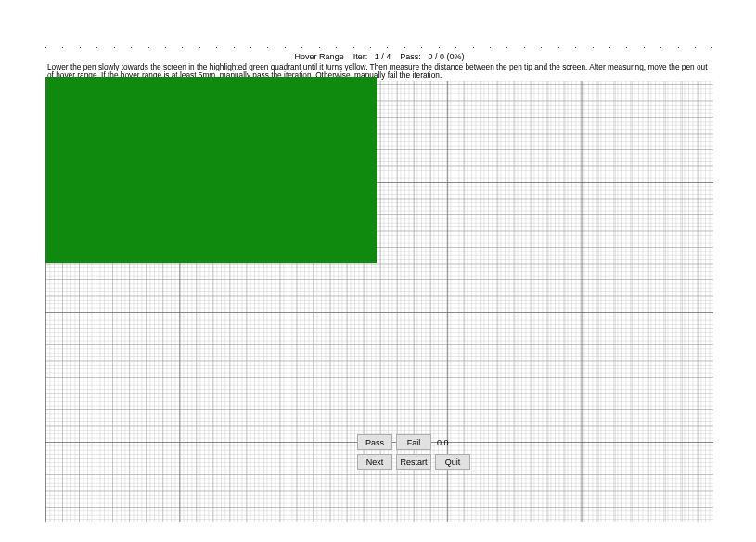 Image resolution: width=756 pixels, height=542 pixels. Describe the element at coordinates (375, 442) in the screenshot. I see `pass-button: Pass` at that location.